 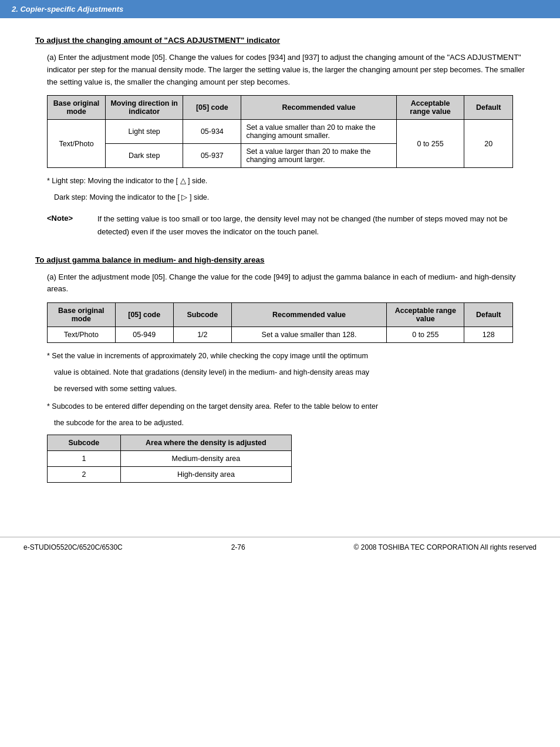 What do you see at coordinates (280, 132) in the screenshot?
I see `table1: Base original mode Moving direction in i…` at bounding box center [280, 132].